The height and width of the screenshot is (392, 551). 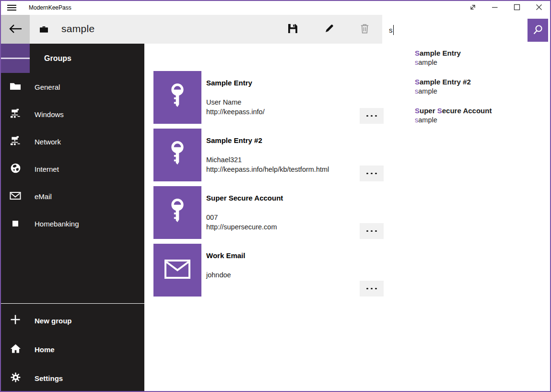 I want to click on sidebar-item-new-group: New group, so click(x=73, y=321).